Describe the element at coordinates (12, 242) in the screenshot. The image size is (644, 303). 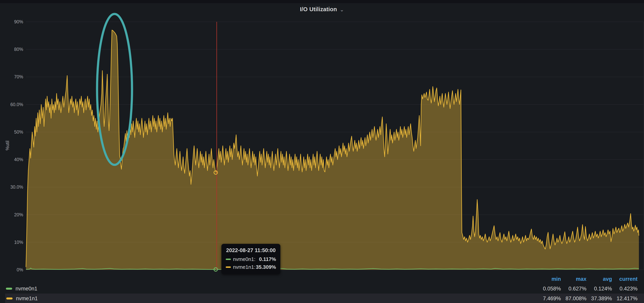
I see `y-tick-label: 10%` at that location.